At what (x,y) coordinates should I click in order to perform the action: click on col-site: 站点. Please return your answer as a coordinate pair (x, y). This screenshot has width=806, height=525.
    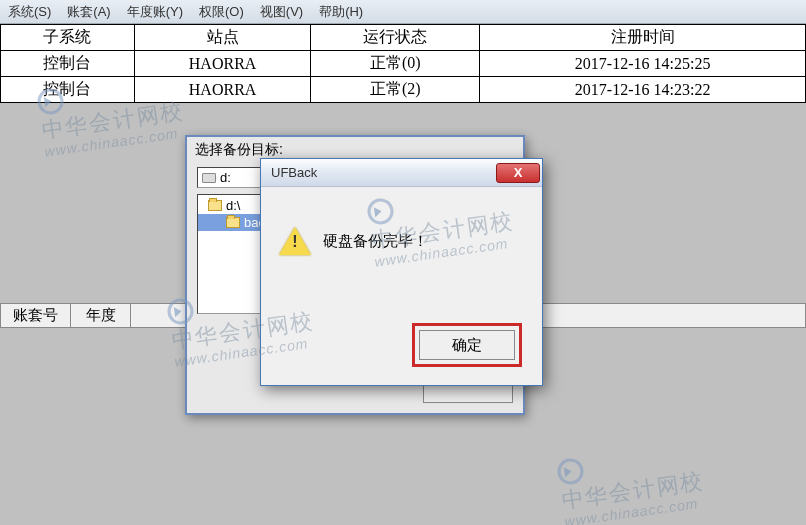
    Looking at the image, I should click on (222, 38).